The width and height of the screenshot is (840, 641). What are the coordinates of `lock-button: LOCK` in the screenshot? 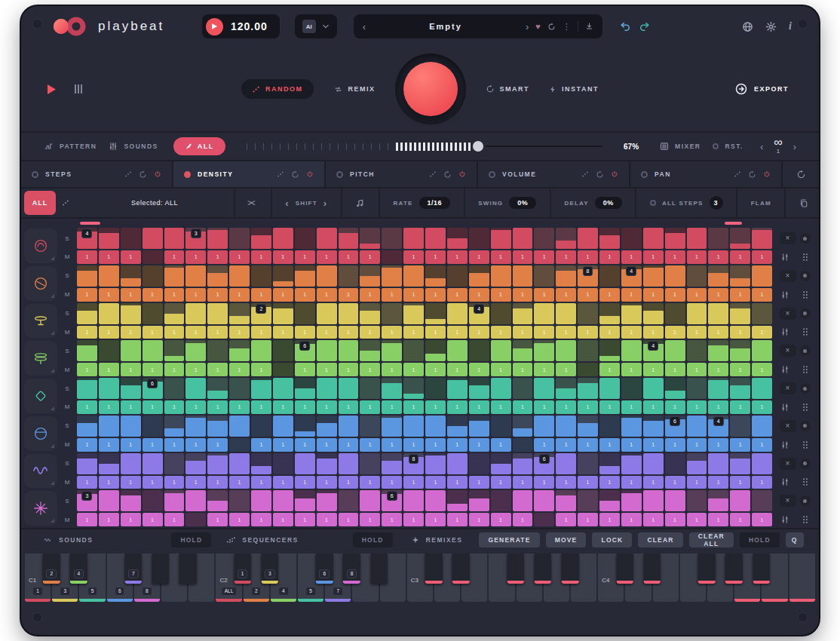 It's located at (612, 540).